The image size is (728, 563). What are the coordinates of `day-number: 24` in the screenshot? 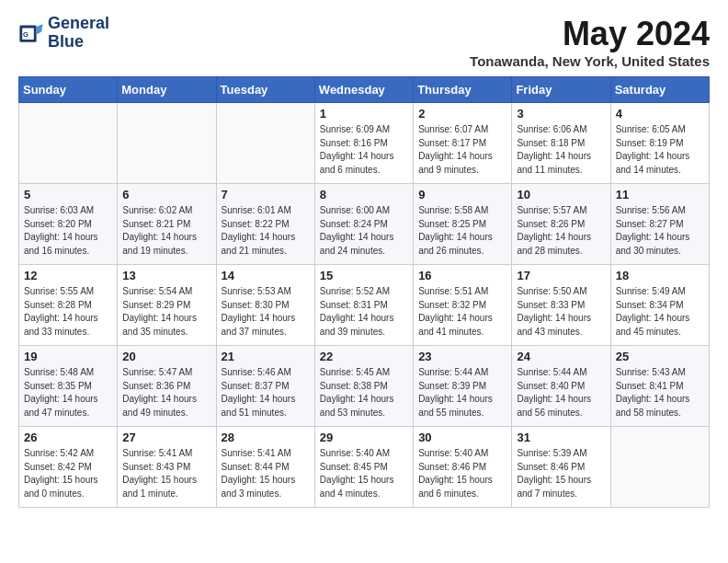 It's located at (561, 357).